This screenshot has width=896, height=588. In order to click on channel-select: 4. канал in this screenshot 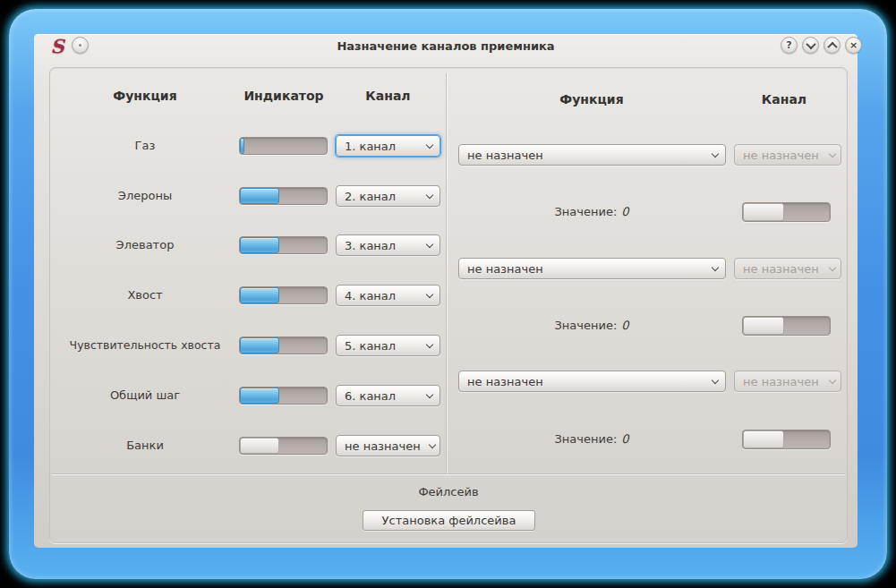, I will do `click(388, 295)`.